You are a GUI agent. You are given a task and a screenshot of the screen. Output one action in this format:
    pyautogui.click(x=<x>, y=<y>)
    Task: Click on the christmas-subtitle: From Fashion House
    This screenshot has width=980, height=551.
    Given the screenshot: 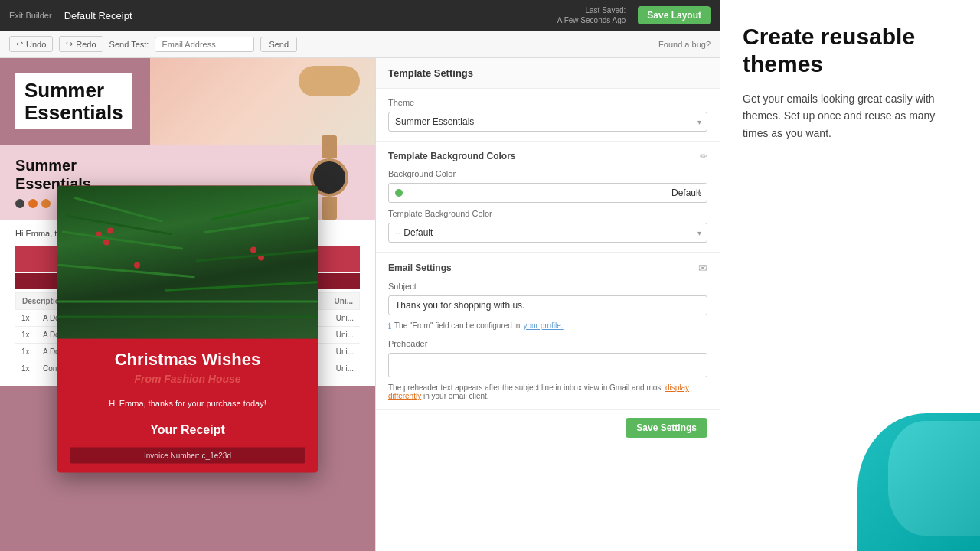 What is the action you would take?
    pyautogui.click(x=188, y=383)
    